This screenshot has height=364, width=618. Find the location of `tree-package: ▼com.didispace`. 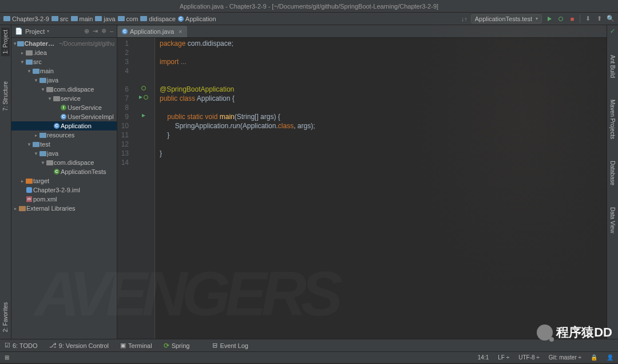

tree-package: ▼com.didispace is located at coordinates (64, 89).